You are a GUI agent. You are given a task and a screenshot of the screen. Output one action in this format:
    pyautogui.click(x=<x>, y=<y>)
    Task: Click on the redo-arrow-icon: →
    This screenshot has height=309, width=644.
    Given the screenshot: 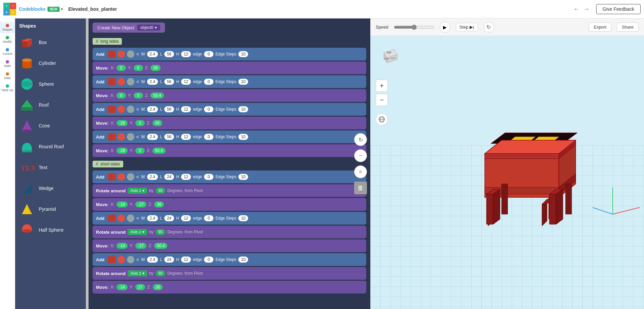 What is the action you would take?
    pyautogui.click(x=586, y=9)
    